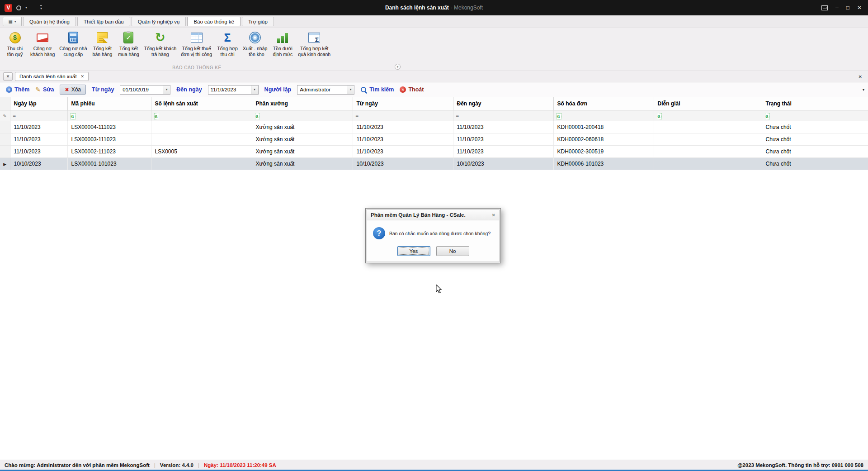 This screenshot has height=471, width=868. What do you see at coordinates (142, 90) in the screenshot?
I see `from-date-value: 01/10/2019` at bounding box center [142, 90].